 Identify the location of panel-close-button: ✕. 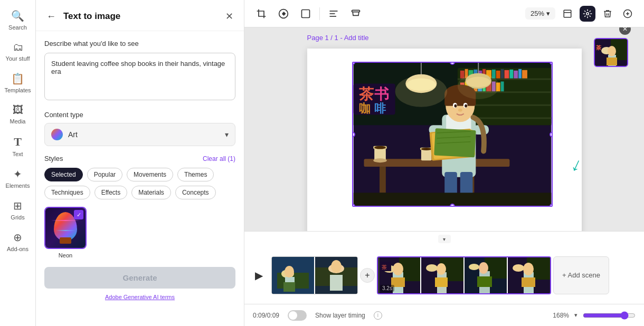
(229, 16).